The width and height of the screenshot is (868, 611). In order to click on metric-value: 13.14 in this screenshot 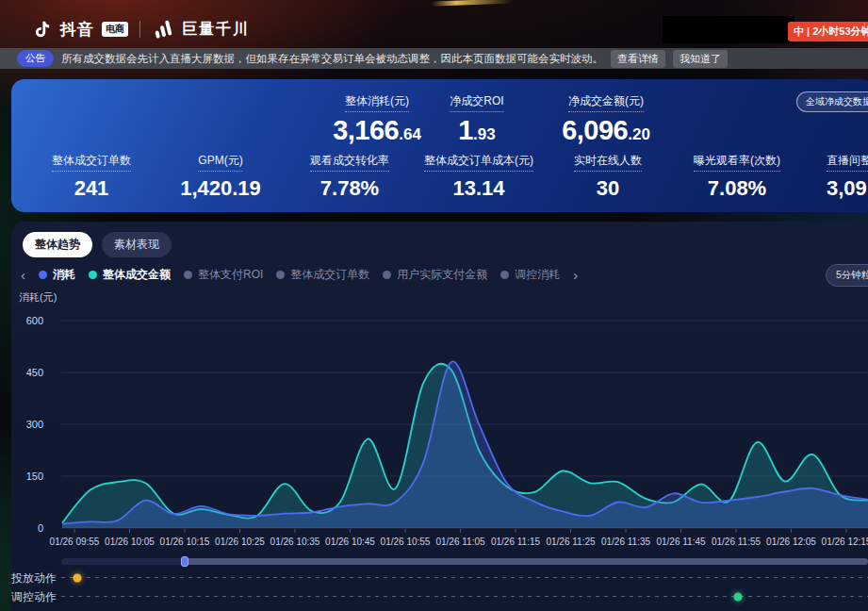, I will do `click(479, 189)`.